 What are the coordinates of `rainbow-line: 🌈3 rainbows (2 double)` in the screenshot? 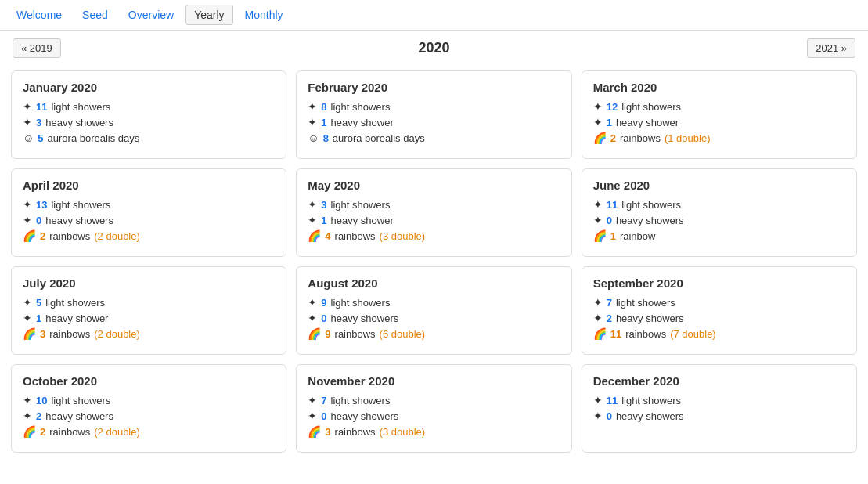 It's located at (149, 334).